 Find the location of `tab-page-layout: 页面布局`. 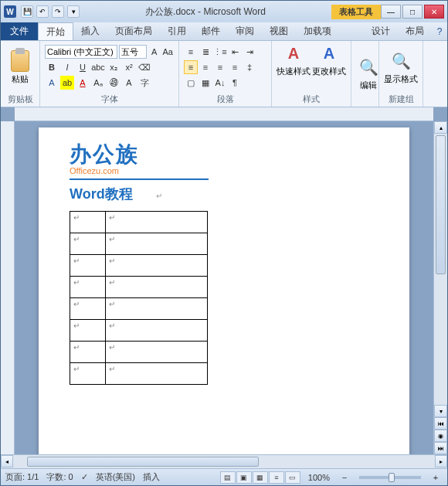

tab-page-layout: 页面布局 is located at coordinates (134, 31).